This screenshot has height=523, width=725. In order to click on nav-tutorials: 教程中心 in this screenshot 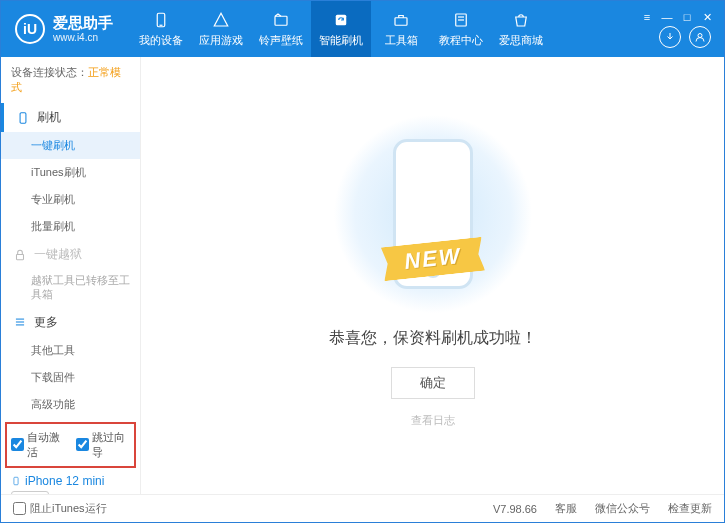, I will do `click(461, 29)`.